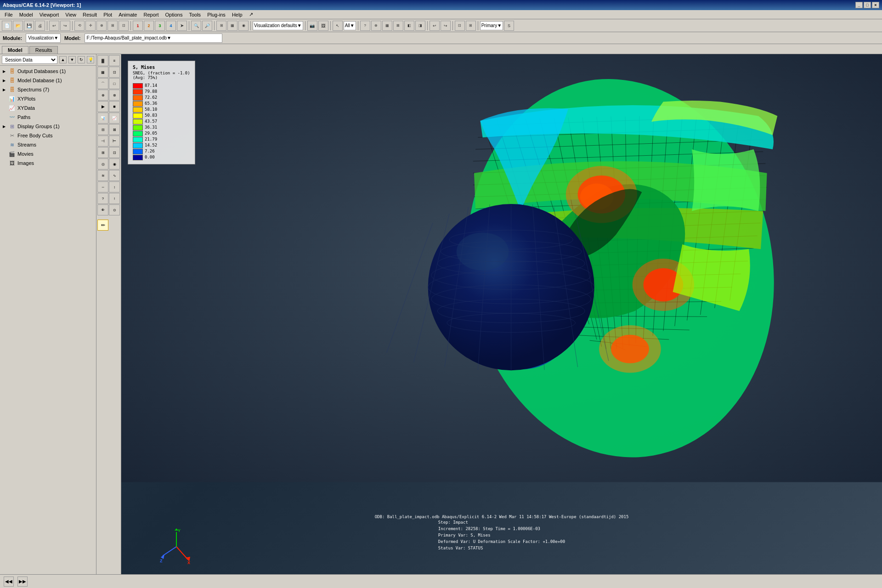 The image size is (882, 588). I want to click on menu-tools: Tools, so click(195, 15).